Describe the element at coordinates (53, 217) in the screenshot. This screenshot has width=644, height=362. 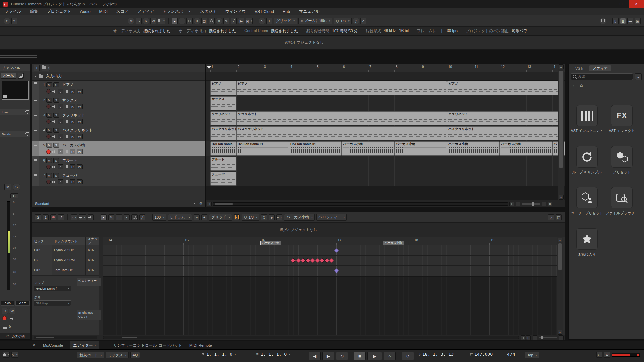
I see `midi-input-button` at that location.